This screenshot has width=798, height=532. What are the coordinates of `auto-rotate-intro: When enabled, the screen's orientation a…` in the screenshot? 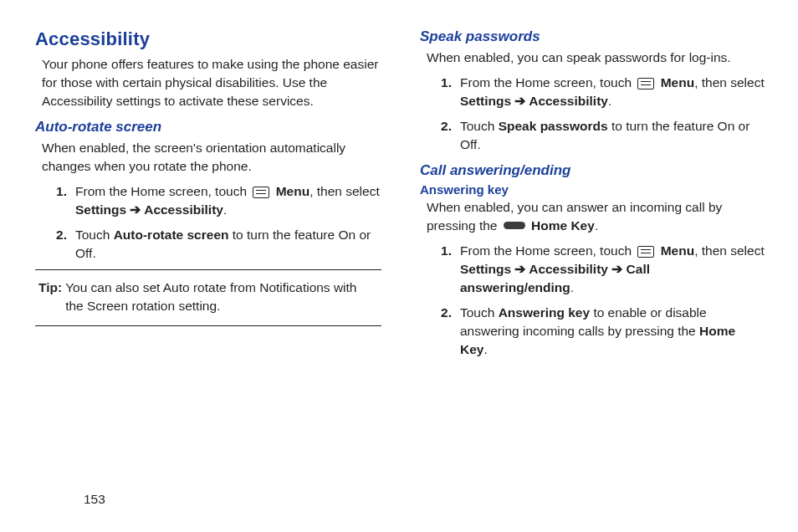 It's located at (208, 157).